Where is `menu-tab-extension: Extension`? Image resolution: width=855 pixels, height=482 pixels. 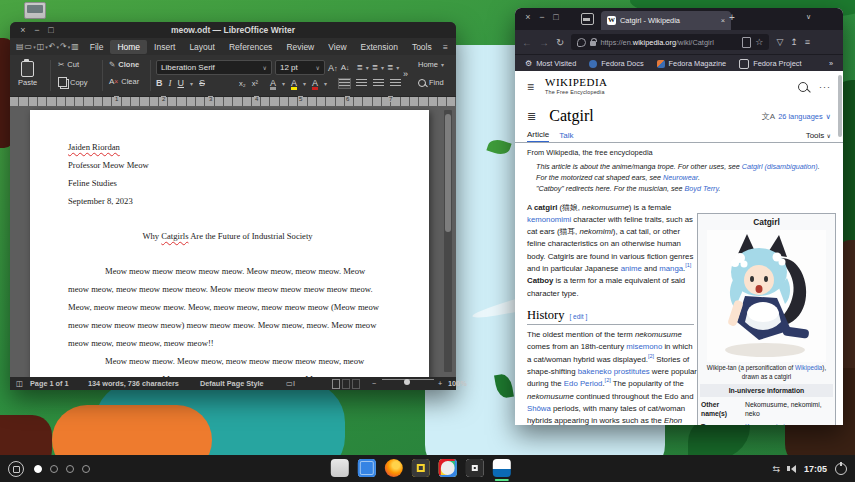 menu-tab-extension: Extension is located at coordinates (380, 47).